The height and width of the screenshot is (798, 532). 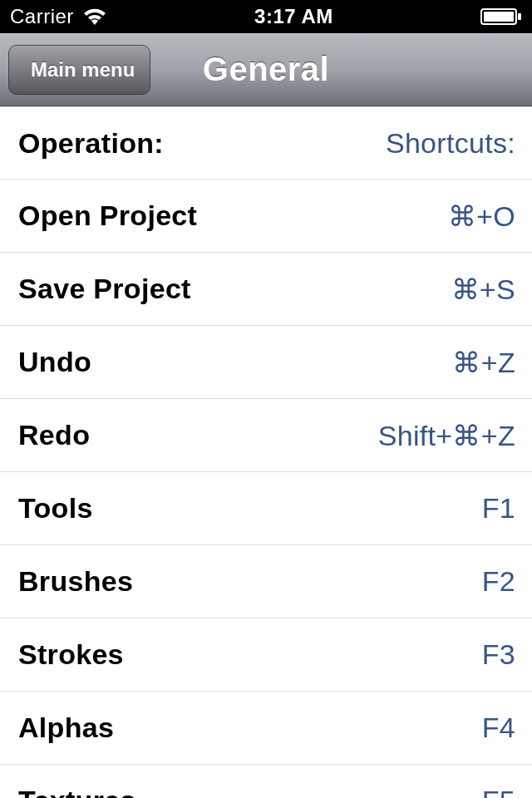 I want to click on shortcut-value: F2, so click(x=499, y=582).